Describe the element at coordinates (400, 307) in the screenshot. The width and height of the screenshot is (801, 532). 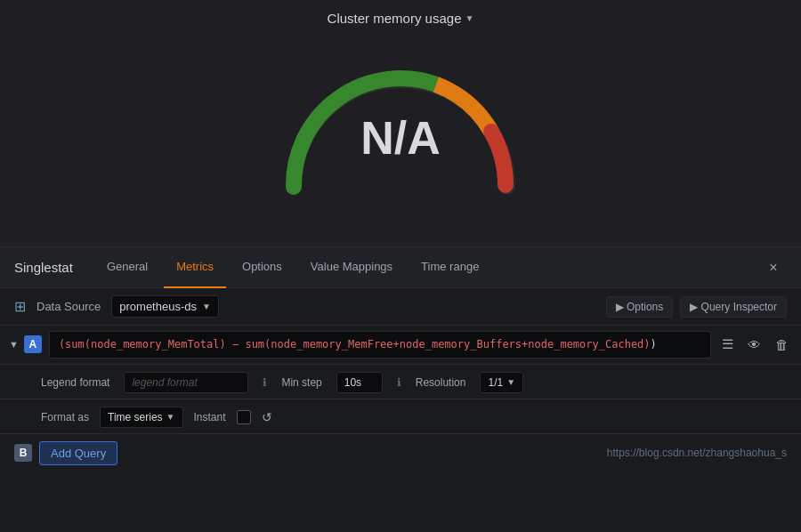
I see `datasource-row: ⊞ Data Source prometheus-ds ▼ ▶ Options …` at that location.